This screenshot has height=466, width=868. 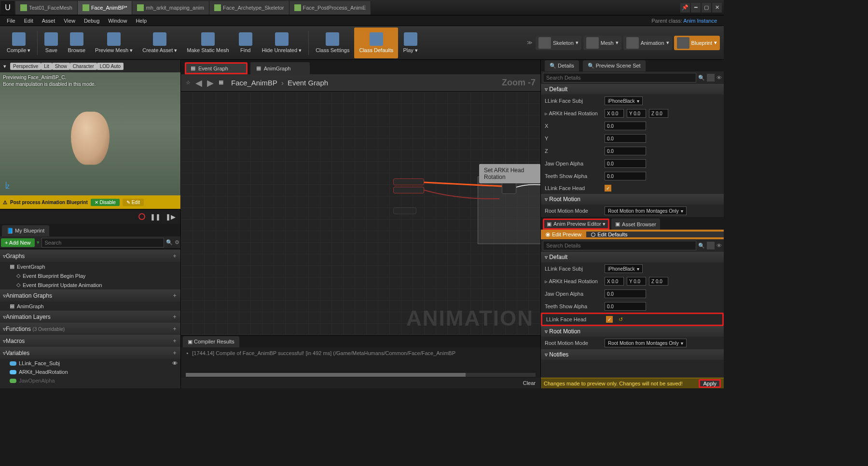 What do you see at coordinates (11, 21) in the screenshot?
I see `menu-file: File` at bounding box center [11, 21].